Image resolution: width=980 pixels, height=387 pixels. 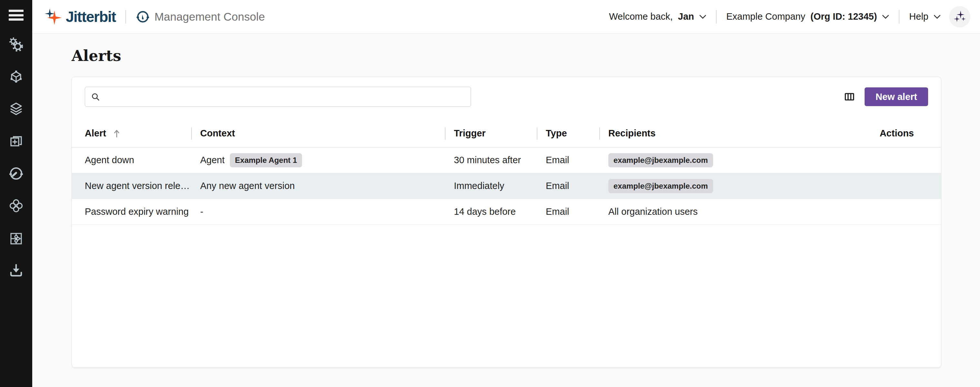 What do you see at coordinates (506, 160) in the screenshot?
I see `table-row: Agent down Agent Example Agent 1 30 minu…` at bounding box center [506, 160].